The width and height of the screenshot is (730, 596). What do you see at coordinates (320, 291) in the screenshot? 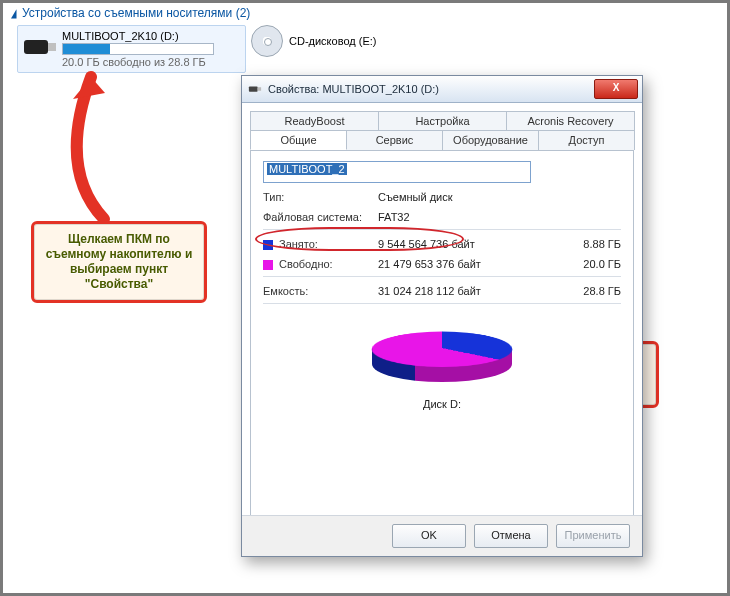
I see `capacity-label: Емкость:` at bounding box center [320, 291].